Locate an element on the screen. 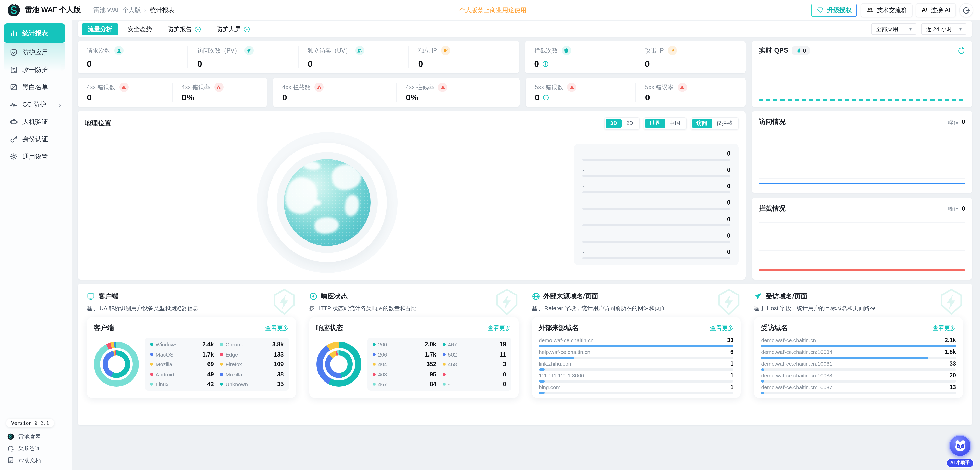 The image size is (980, 470). legend-row: 50211 is located at coordinates (474, 354).